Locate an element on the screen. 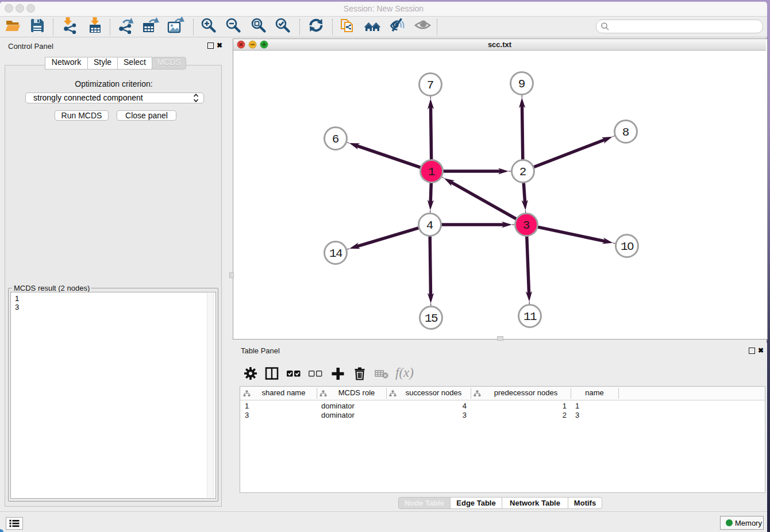  svg-text: 3 is located at coordinates (526, 225).